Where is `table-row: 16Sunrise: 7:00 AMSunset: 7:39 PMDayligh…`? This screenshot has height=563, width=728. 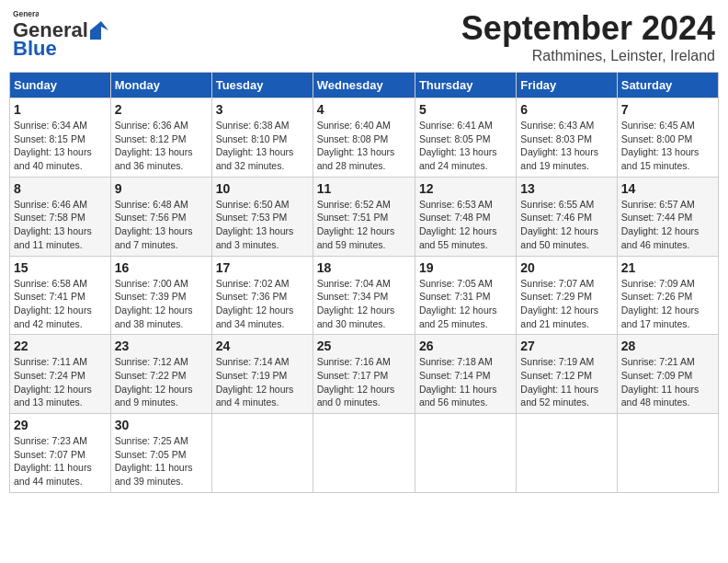
table-row: 16Sunrise: 7:00 AMSunset: 7:39 PMDayligh… is located at coordinates (161, 295).